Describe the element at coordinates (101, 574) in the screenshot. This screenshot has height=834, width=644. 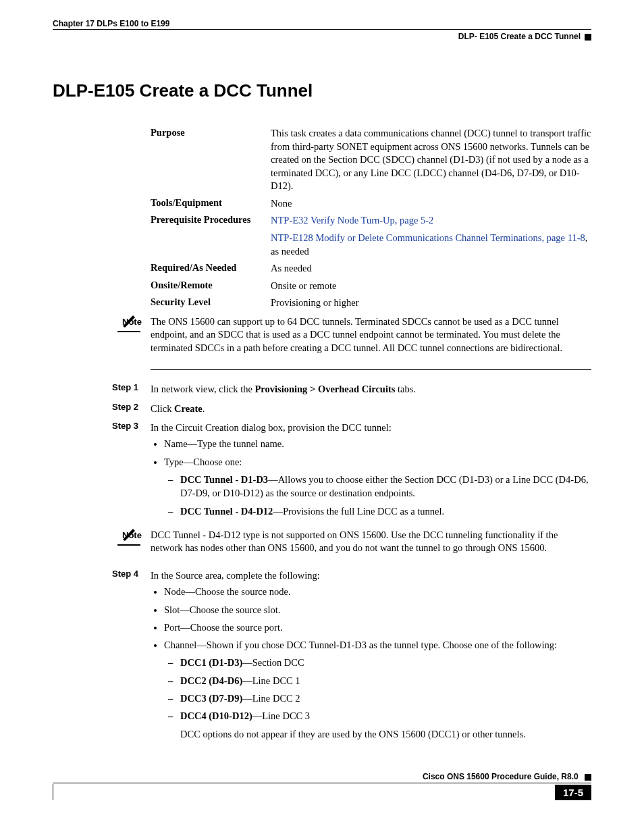
I see `step-4-label: Step 4` at that location.